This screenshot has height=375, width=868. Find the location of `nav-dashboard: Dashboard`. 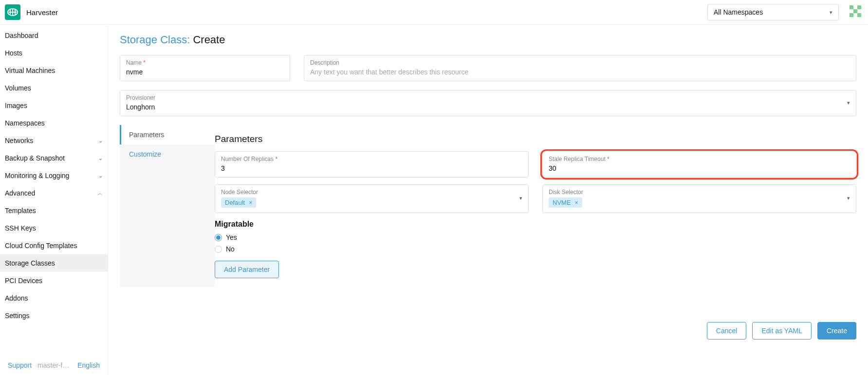

nav-dashboard: Dashboard is located at coordinates (54, 36).